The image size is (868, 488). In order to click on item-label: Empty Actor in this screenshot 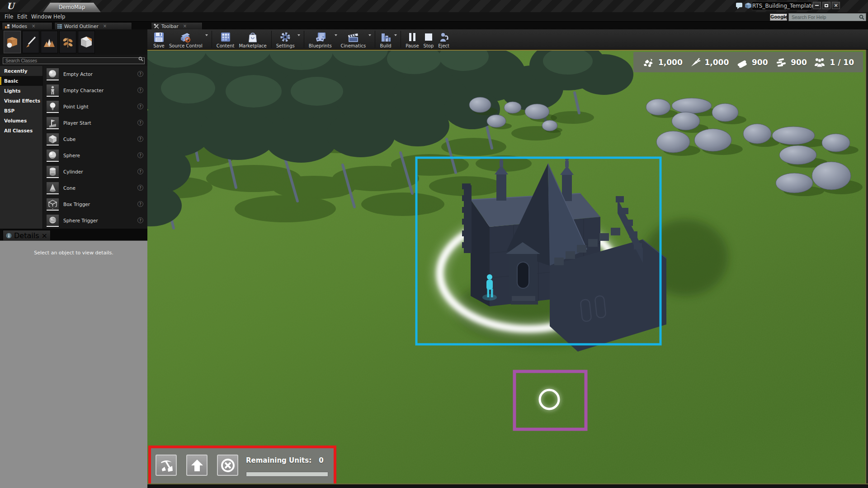, I will do `click(78, 74)`.